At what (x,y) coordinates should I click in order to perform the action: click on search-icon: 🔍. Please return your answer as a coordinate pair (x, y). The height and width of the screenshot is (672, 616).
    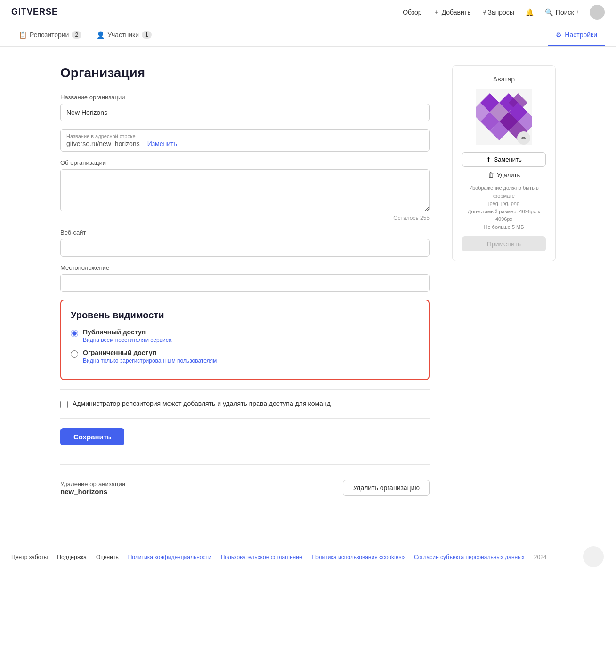
    Looking at the image, I should click on (549, 12).